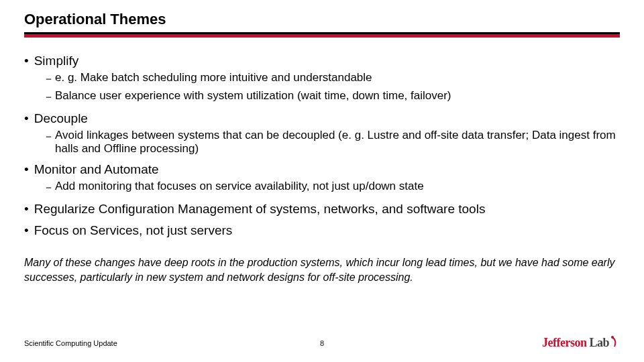 The width and height of the screenshot is (644, 362). I want to click on sub-bullet: －Avoid linkages between systems that can…, so click(331, 142).